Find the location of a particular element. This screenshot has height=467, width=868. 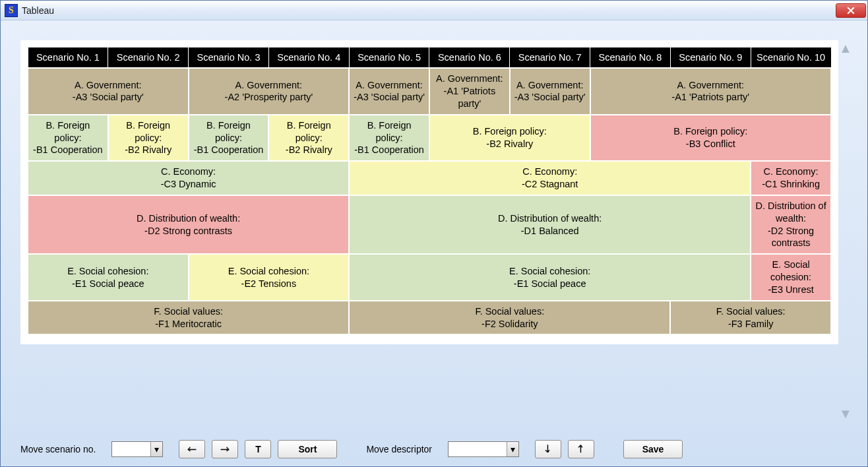

close-button is located at coordinates (851, 11).